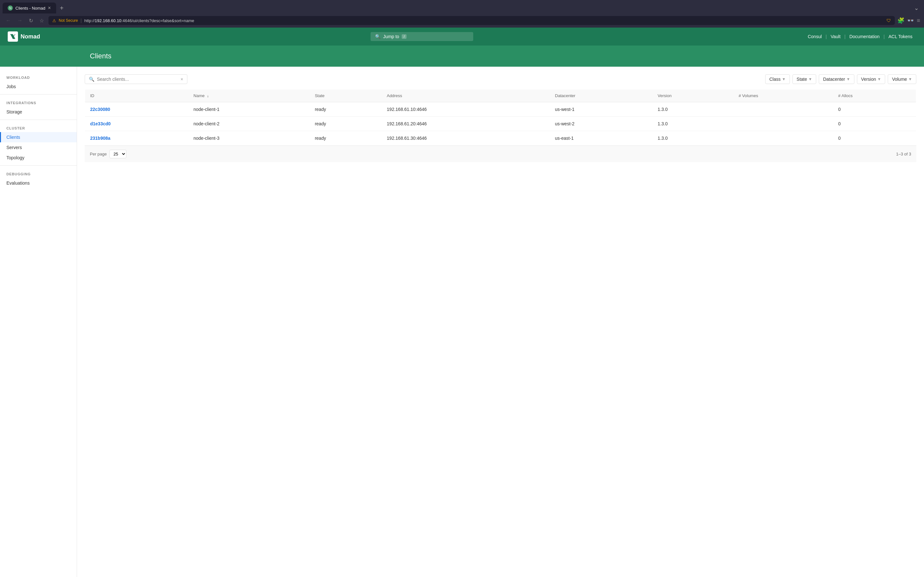 Image resolution: width=924 pixels, height=577 pixels. I want to click on acl-tokens-link: ACL Tokens, so click(900, 37).